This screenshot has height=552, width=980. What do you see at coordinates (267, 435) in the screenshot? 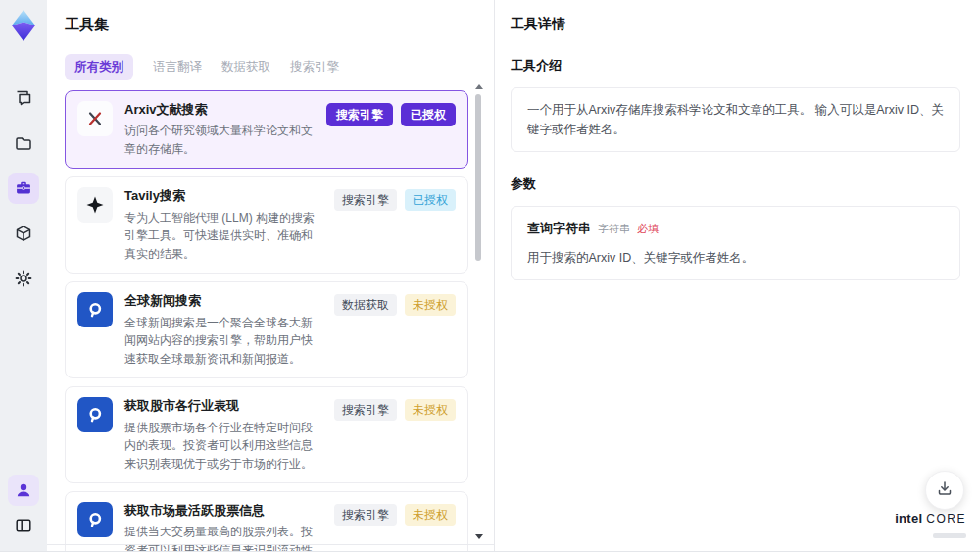
I see `tool-card: 获取股市各行业表现 提供股票市场各个行业在特定时间段内的表现。投资者可以利用这些…` at bounding box center [267, 435].